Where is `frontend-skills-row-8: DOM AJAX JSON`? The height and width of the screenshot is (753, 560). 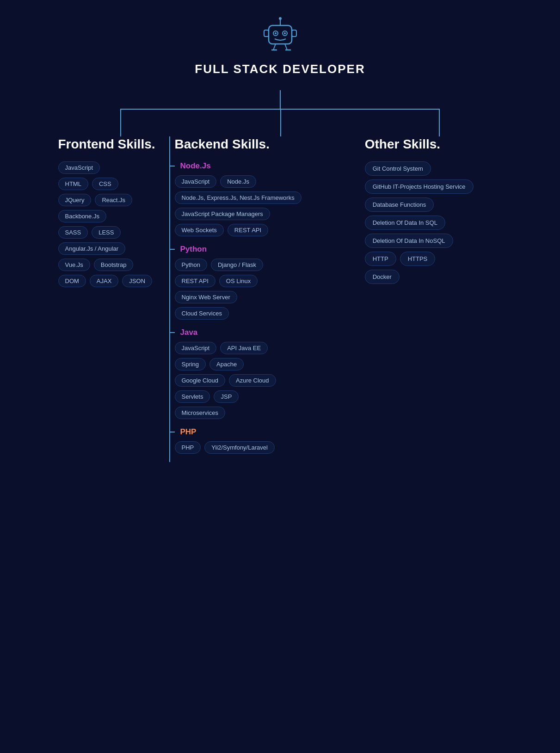
frontend-skills-row-8: DOM AJAX JSON is located at coordinates (111, 281).